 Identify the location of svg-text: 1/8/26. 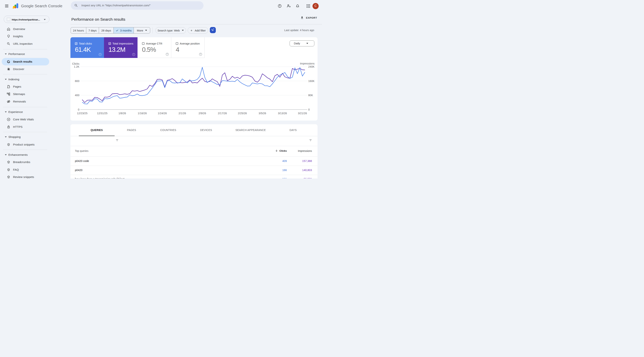
(122, 113).